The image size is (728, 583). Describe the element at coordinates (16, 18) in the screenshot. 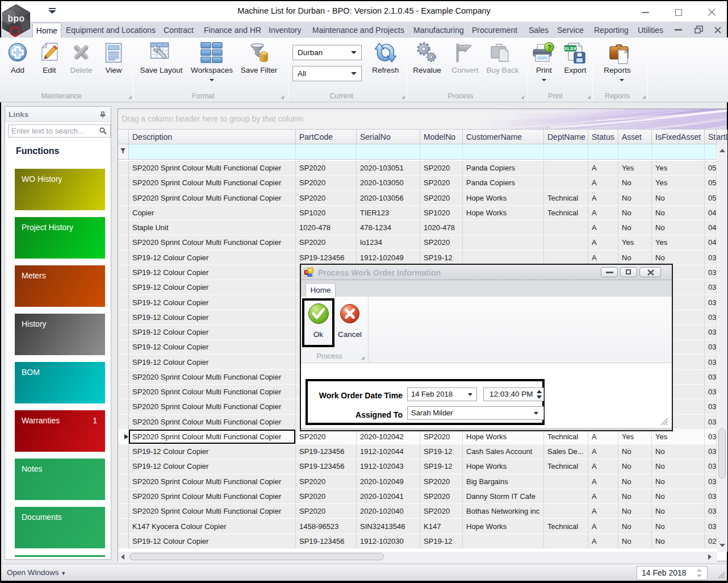

I see `svg-text: bpo` at that location.